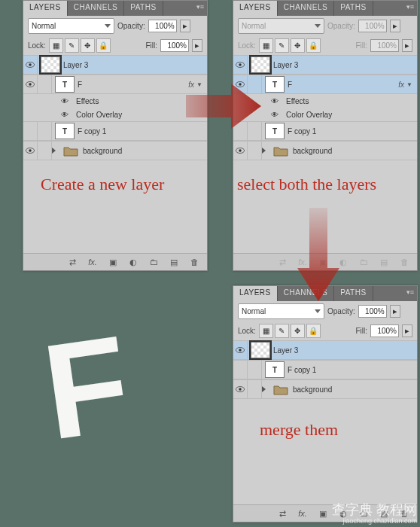 The image size is (420, 527). Describe the element at coordinates (99, 114) in the screenshot. I see `color-overlay-label: Color Overlay` at that location.